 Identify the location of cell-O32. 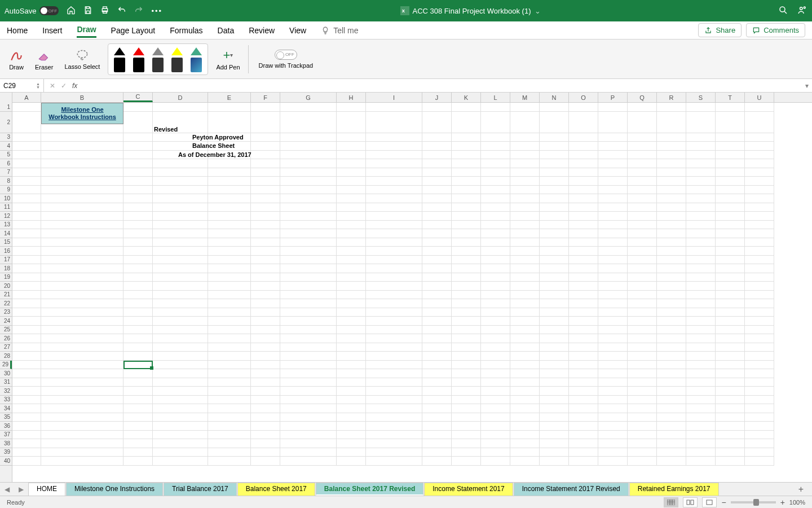
(584, 391).